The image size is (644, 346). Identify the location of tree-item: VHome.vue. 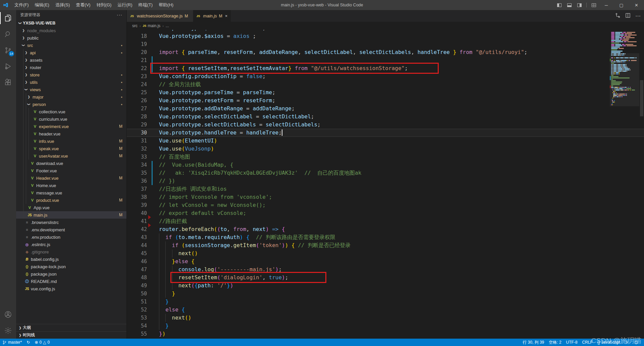
(71, 185).